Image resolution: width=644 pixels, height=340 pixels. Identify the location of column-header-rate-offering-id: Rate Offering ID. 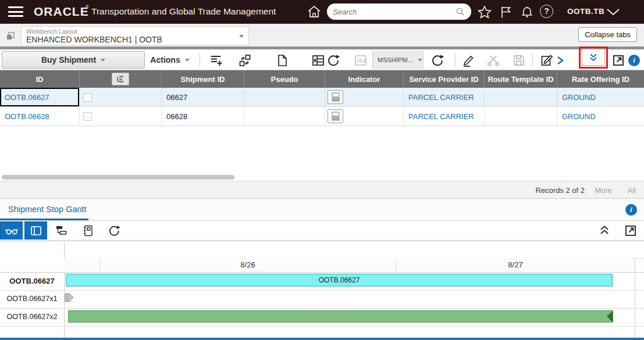
(600, 79).